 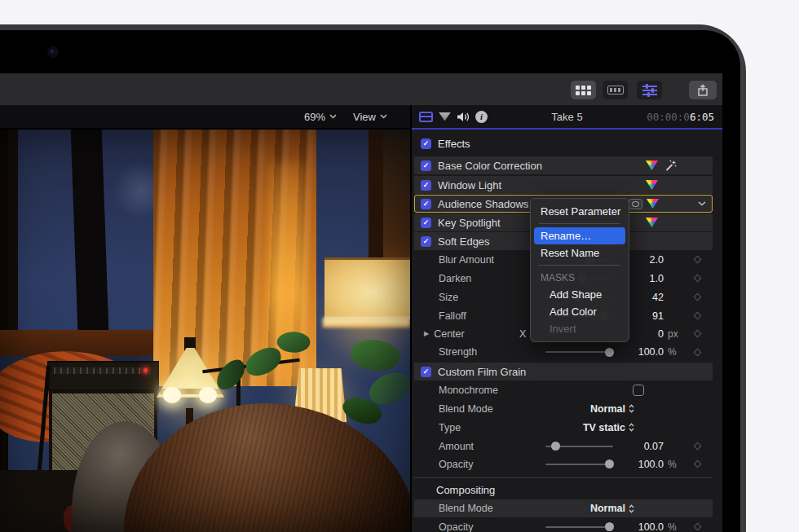 I want to click on param-value: 0.07, so click(x=638, y=446).